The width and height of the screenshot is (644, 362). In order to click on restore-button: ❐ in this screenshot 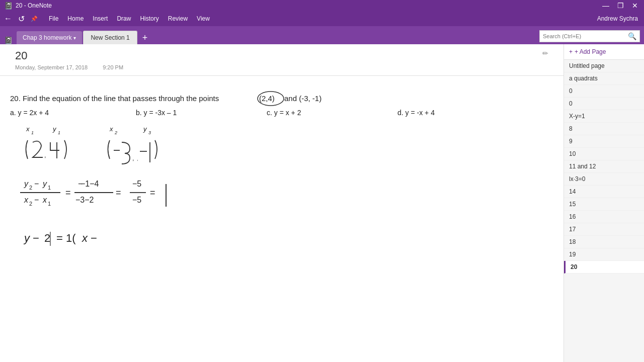, I will do `click(621, 6)`.